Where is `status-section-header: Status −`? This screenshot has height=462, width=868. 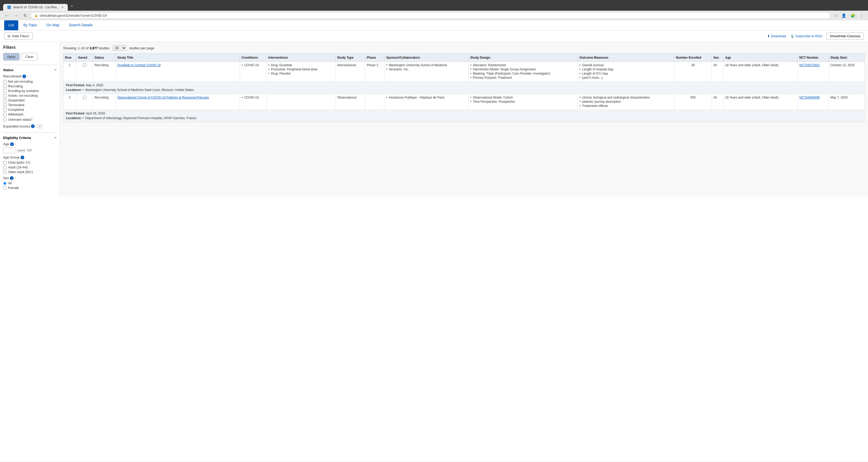 status-section-header: Status − is located at coordinates (30, 70).